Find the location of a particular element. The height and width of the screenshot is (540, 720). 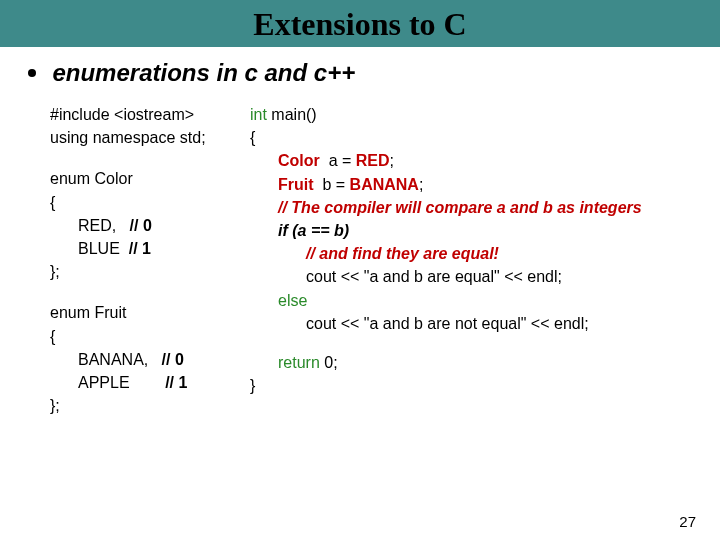

blank-line is located at coordinates (485, 343).